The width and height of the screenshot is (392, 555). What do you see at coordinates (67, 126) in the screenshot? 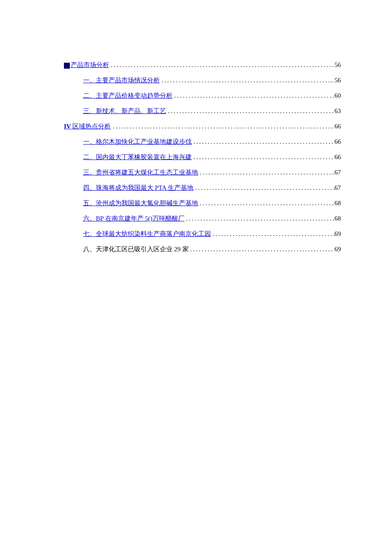
I see `section-marker: IV` at bounding box center [67, 126].